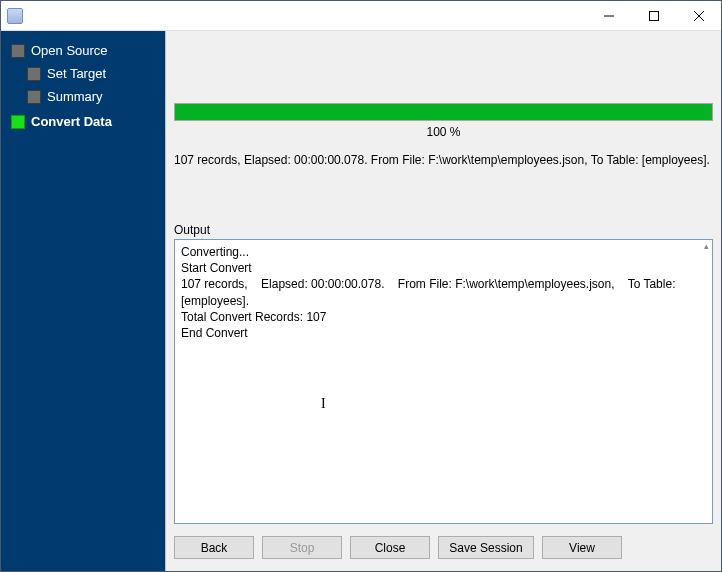 The height and width of the screenshot is (572, 722). What do you see at coordinates (444, 112) in the screenshot?
I see `progress-fill` at bounding box center [444, 112].